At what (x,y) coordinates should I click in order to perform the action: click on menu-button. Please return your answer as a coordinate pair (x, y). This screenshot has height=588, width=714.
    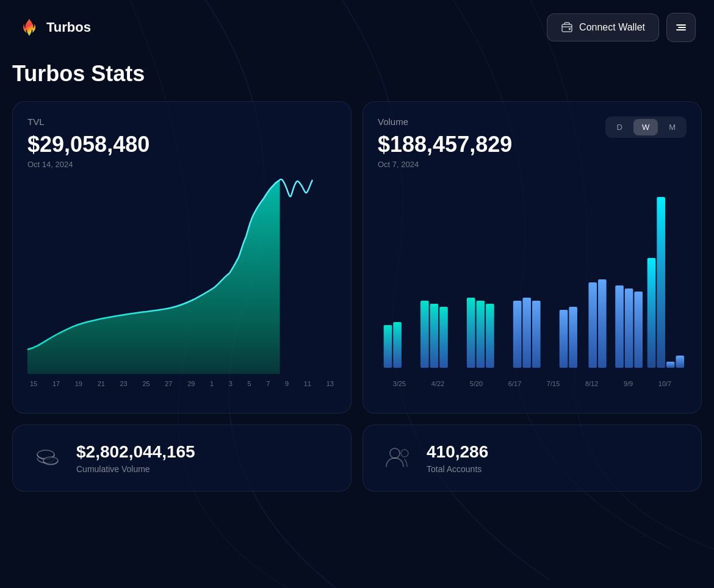
    Looking at the image, I should click on (681, 27).